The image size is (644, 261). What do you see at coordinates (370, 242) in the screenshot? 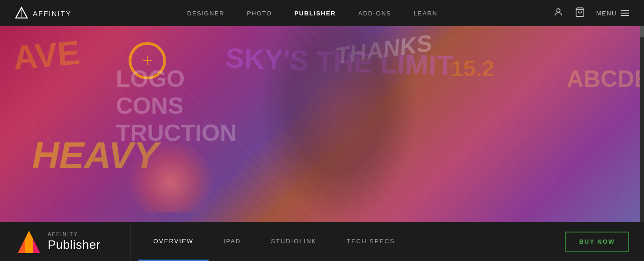
I see `tab-tech-specs: TECH SPECS` at bounding box center [370, 242].